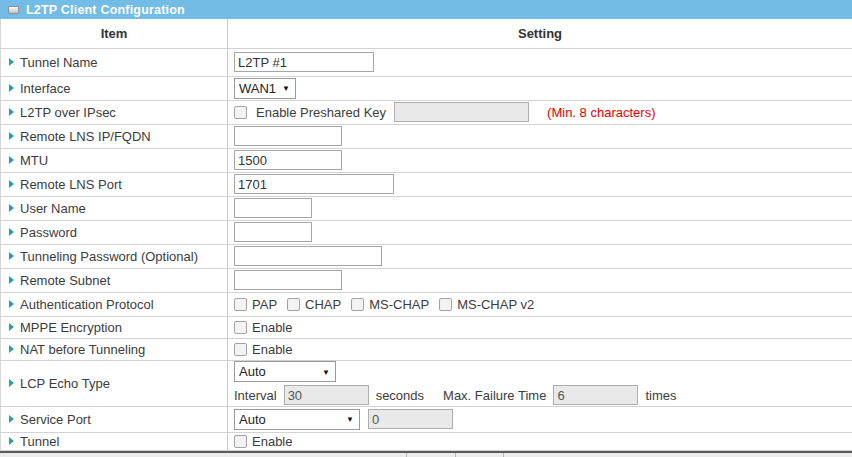  What do you see at coordinates (426, 88) in the screenshot?
I see `table-row: Interface WAN1` at bounding box center [426, 88].